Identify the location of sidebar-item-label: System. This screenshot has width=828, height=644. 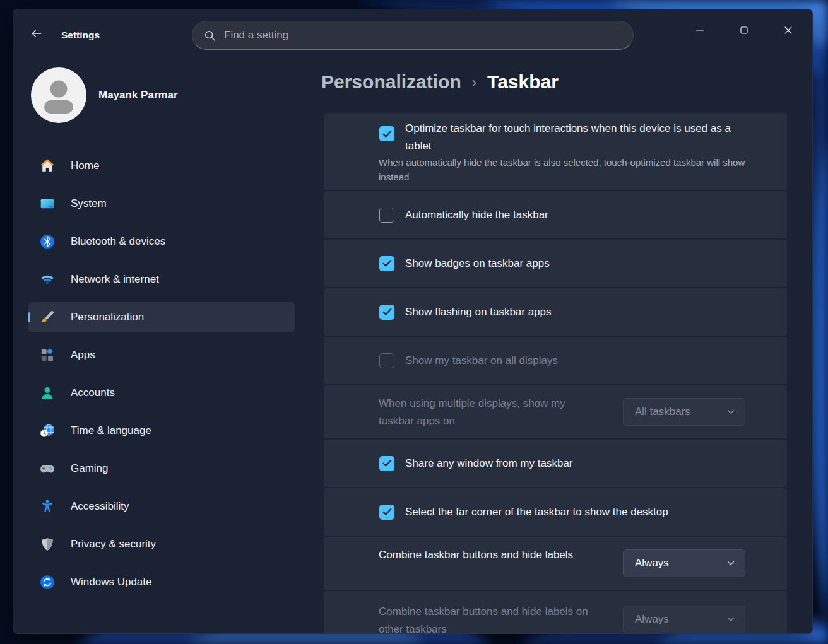
(88, 204).